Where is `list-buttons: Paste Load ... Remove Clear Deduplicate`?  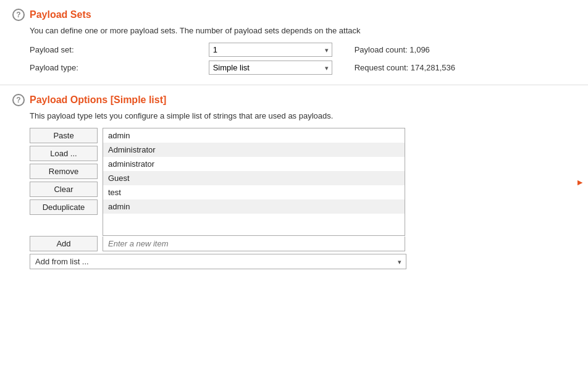
list-buttons: Paste Load ... Remove Clear Deduplicate is located at coordinates (64, 182).